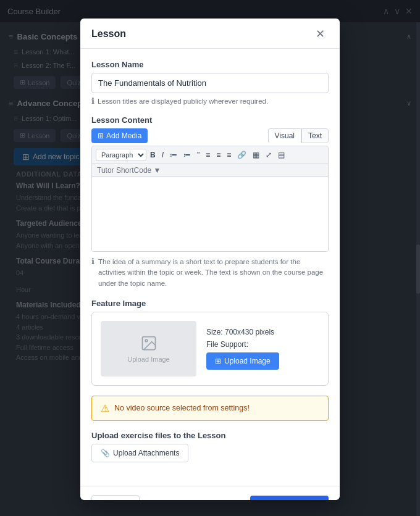 The image size is (420, 516). Describe the element at coordinates (210, 436) in the screenshot. I see `exercise-label: Upload exercise files to the Lesson` at that location.